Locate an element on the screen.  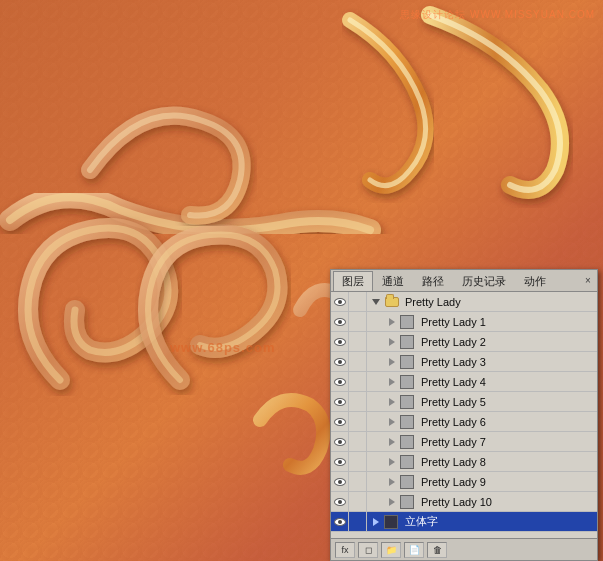
layer-row: Pretty Lady is located at coordinates (464, 302).